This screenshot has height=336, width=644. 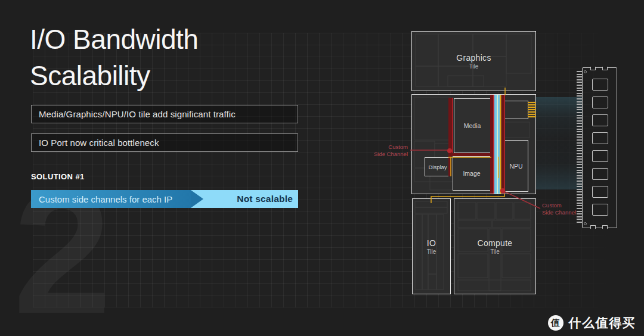 I want to click on banner-dark-segment: Custom side channels for each IP, so click(x=111, y=199).